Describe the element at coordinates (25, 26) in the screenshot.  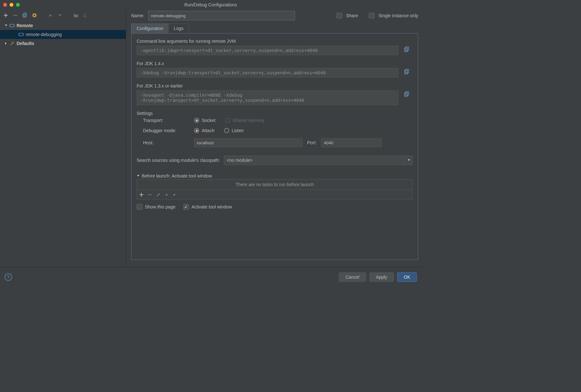
I see `tree-label: Remote` at that location.